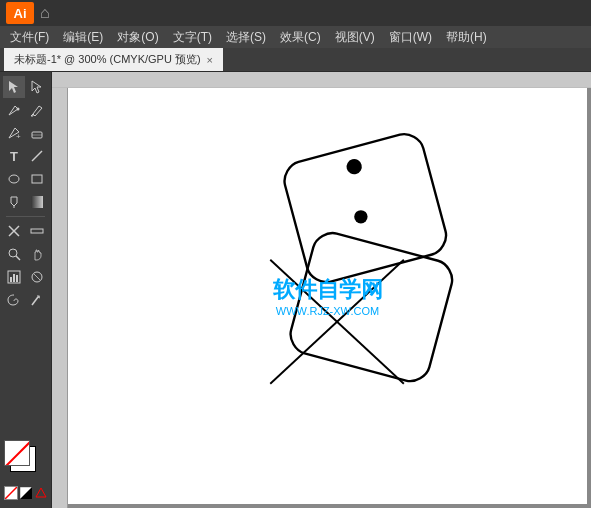  Describe the element at coordinates (26, 277) in the screenshot. I see `tool-row-chart` at that location.